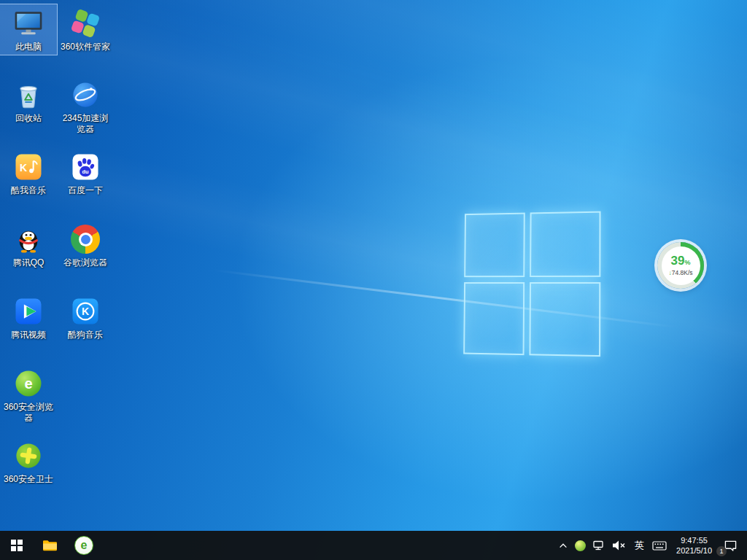  Describe the element at coordinates (29, 262) in the screenshot. I see `desktop-icon-label: 腾讯QQ` at that location.